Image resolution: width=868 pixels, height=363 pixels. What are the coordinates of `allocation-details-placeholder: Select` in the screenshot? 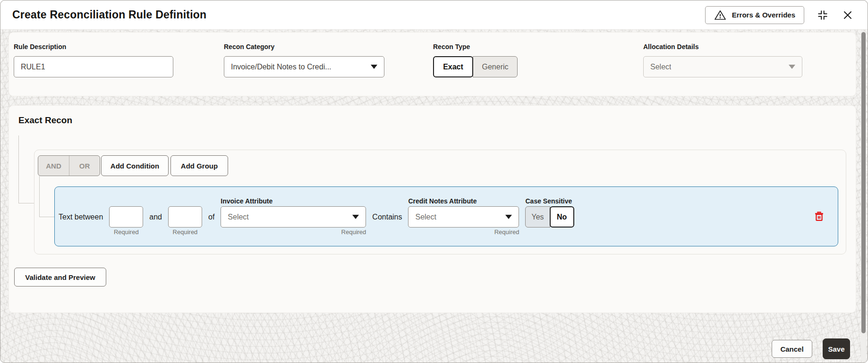 It's located at (661, 67).